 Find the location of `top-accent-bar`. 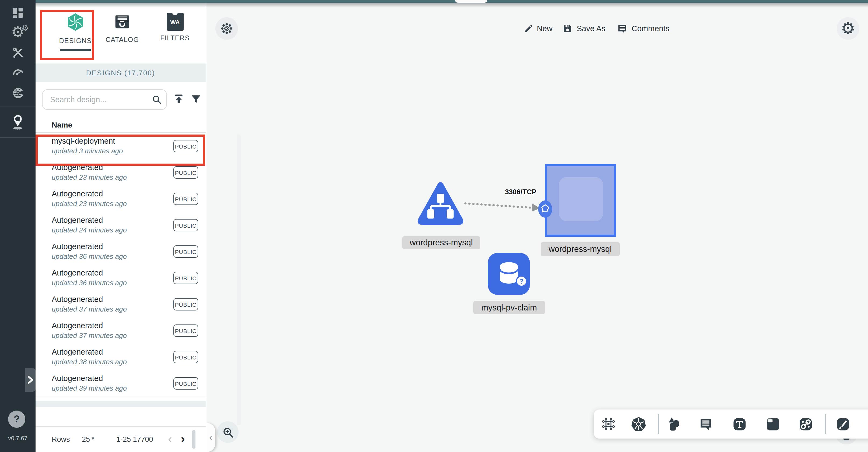

top-accent-bar is located at coordinates (452, 1).